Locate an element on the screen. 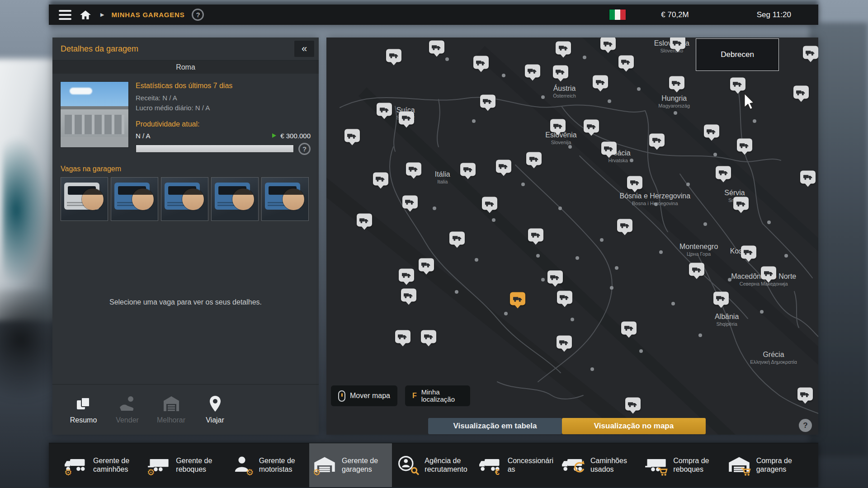 The height and width of the screenshot is (488, 868). action-resumo: Resumo is located at coordinates (83, 409).